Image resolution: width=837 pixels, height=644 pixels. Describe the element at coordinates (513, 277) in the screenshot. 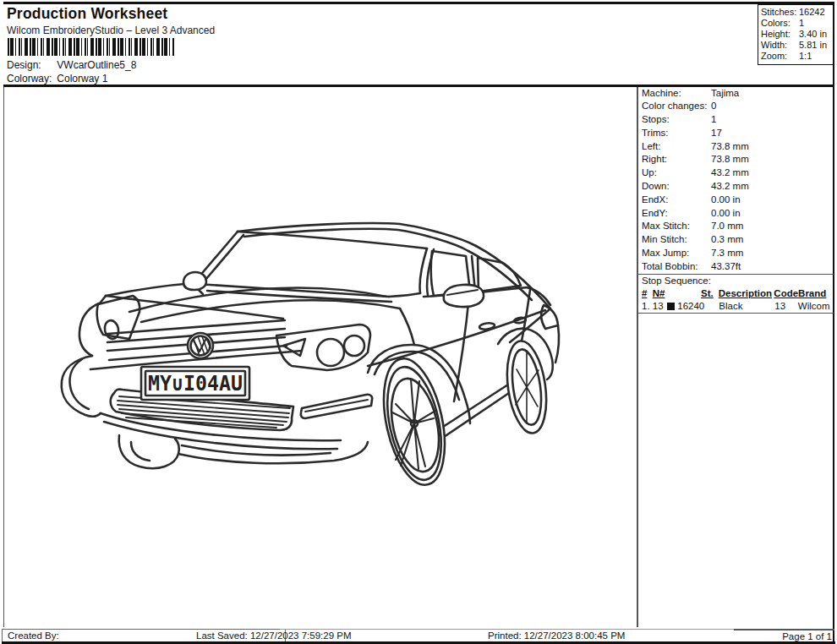

I see `c-pillar-outer` at that location.